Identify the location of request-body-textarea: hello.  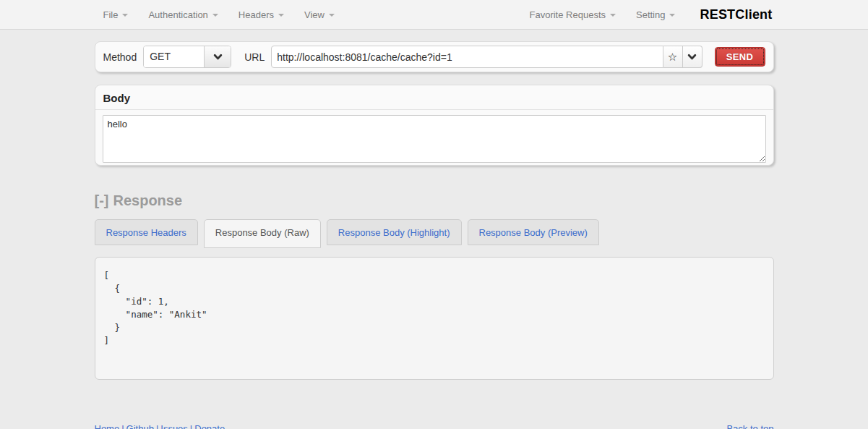
(434, 139).